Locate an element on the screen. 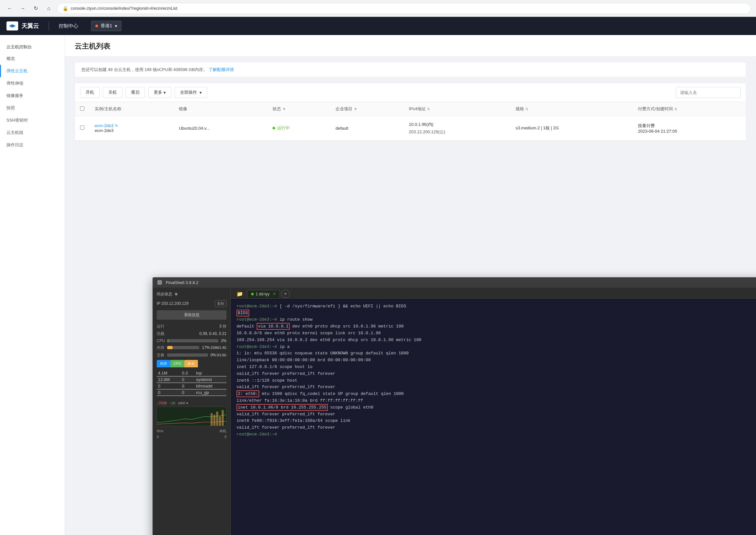 This screenshot has width=756, height=535. billing-sort-icon: ⇅ is located at coordinates (676, 109).